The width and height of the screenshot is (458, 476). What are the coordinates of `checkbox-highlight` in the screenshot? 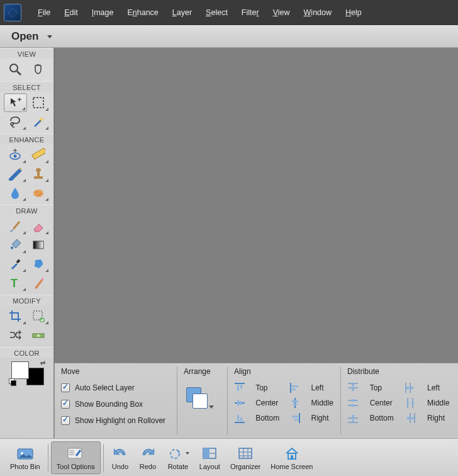 It's located at (65, 421).